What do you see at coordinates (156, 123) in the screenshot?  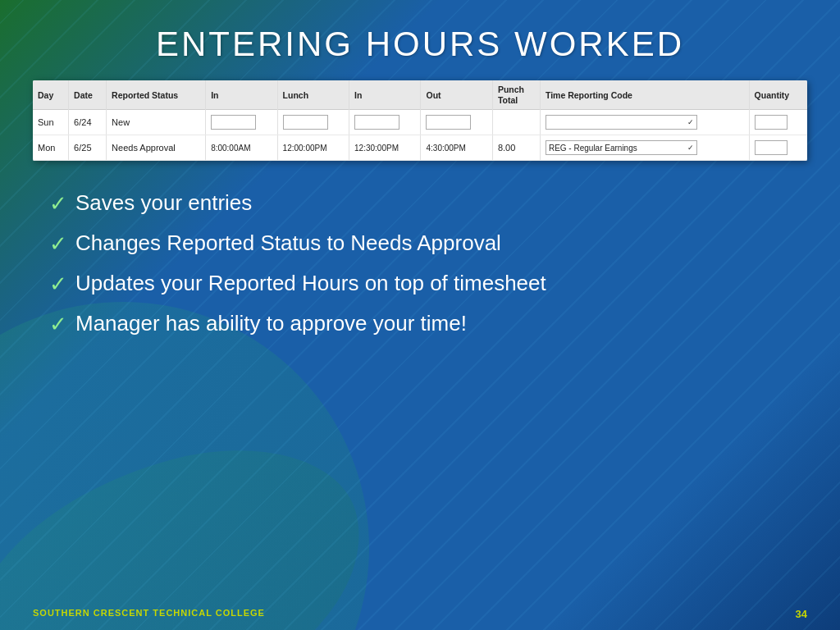 I see `cell-status-new: New` at bounding box center [156, 123].